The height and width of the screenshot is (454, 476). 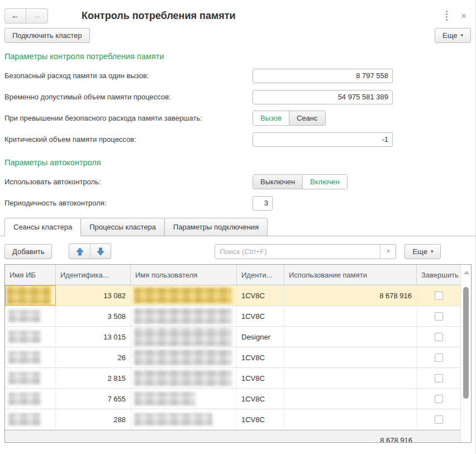 What do you see at coordinates (233, 275) in the screenshot?
I see `table-header-row: Имя ИБ Идентифика... Имя пользователя Ид…` at bounding box center [233, 275].